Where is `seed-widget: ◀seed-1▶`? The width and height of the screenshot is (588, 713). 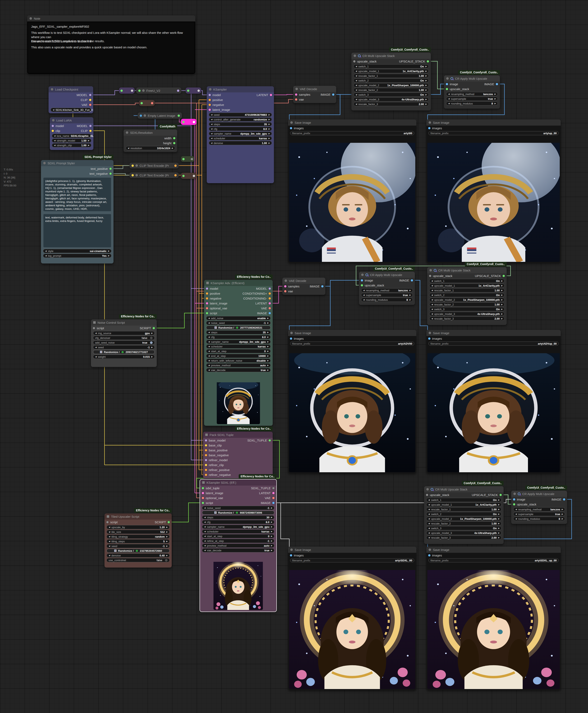
seed-widget: ◀seed-1▶ is located at coordinates (138, 546).